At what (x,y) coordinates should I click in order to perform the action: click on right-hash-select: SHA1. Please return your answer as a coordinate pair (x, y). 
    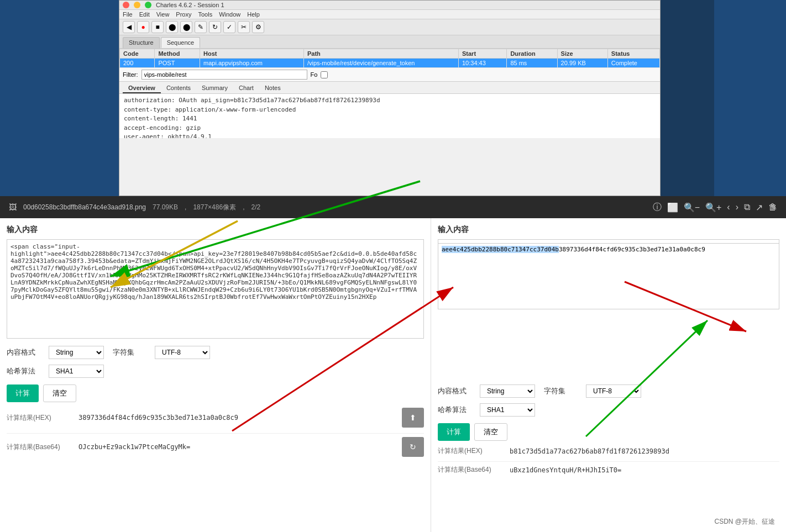
    Looking at the image, I should click on (507, 410).